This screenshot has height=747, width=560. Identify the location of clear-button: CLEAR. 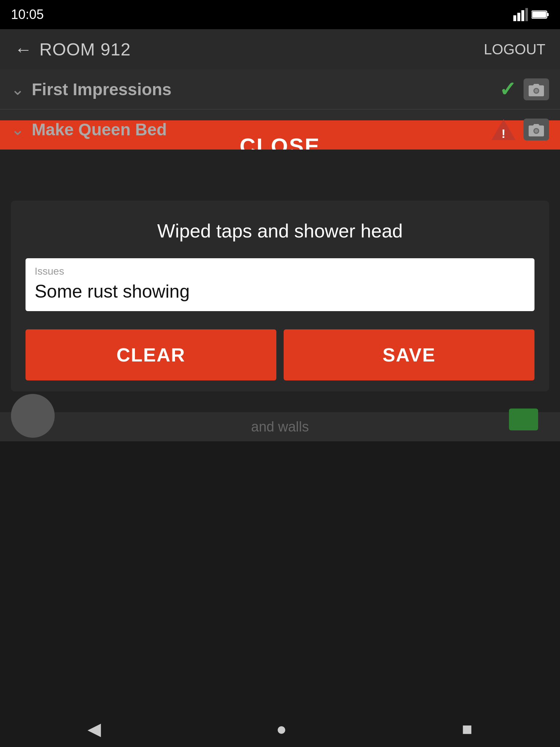
(151, 355).